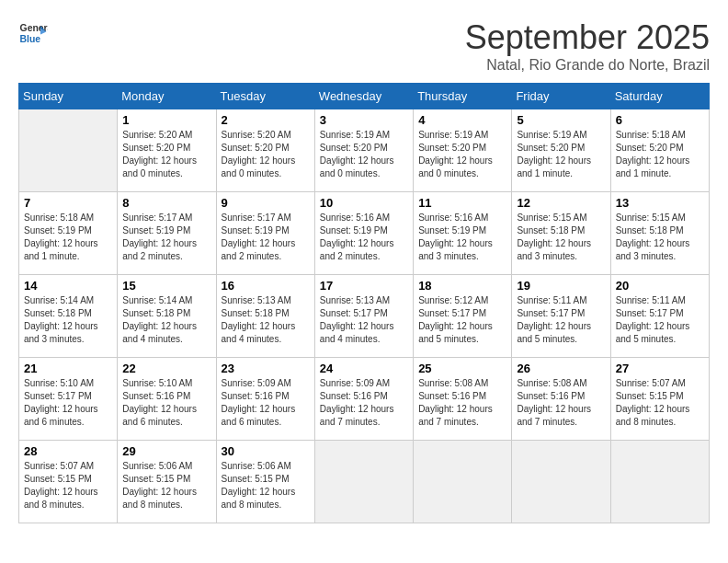 The height and width of the screenshot is (563, 728). I want to click on day-info: Sunrise: 5:13 AMSunset: 5:18 PMDaylight:…, so click(266, 320).